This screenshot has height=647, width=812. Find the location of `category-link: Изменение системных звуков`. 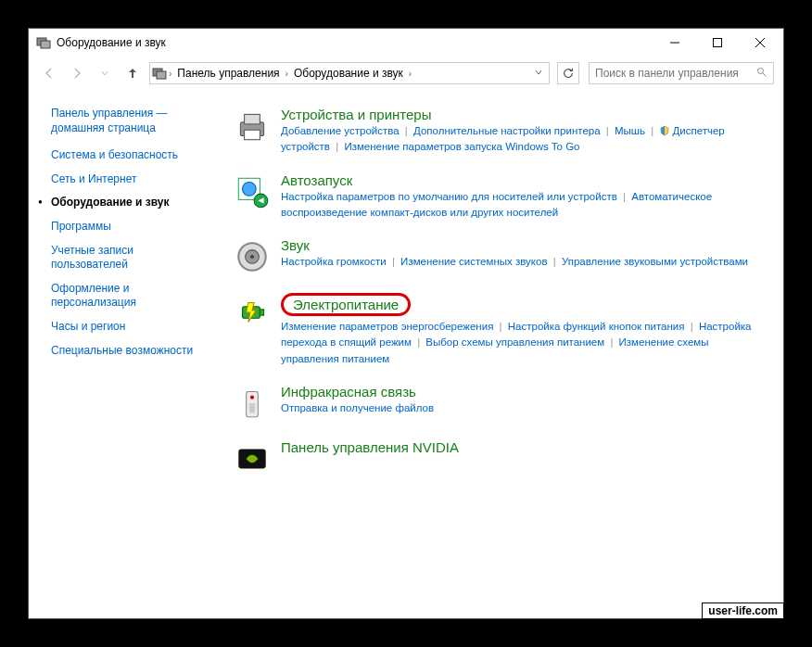

category-link: Изменение системных звуков is located at coordinates (474, 261).